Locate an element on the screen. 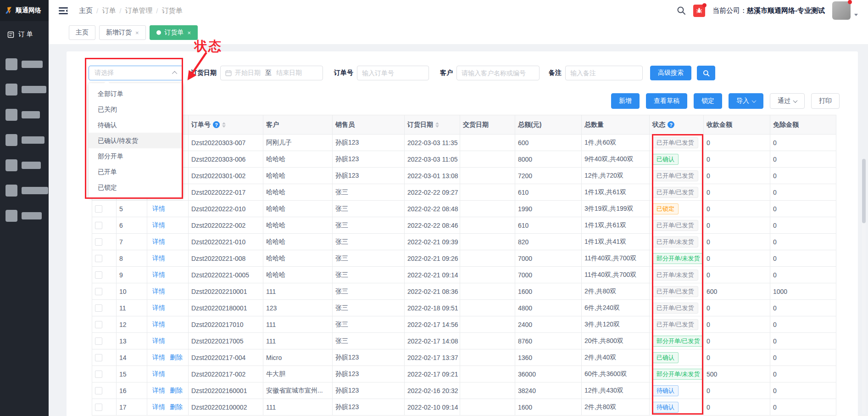 The image size is (868, 416). breadcrumb-order: 订单 is located at coordinates (109, 11).